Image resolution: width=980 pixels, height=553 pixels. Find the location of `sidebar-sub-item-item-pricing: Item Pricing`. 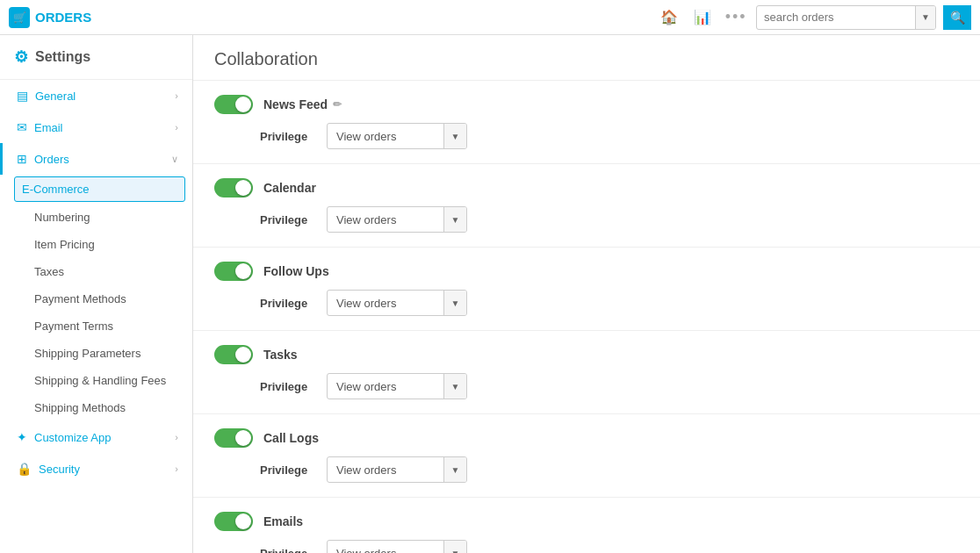

sidebar-sub-item-item-pricing: Item Pricing is located at coordinates (97, 244).